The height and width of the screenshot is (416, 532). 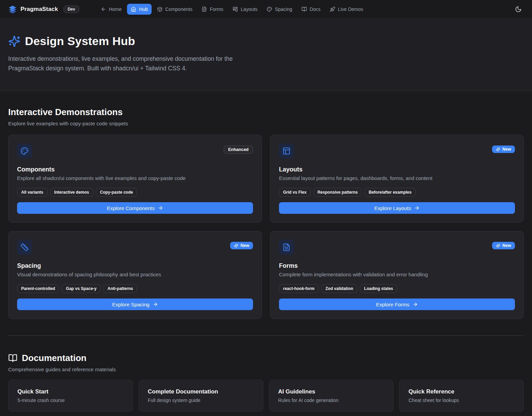 What do you see at coordinates (139, 9) in the screenshot?
I see `nav-item-hub: Hub` at bounding box center [139, 9].